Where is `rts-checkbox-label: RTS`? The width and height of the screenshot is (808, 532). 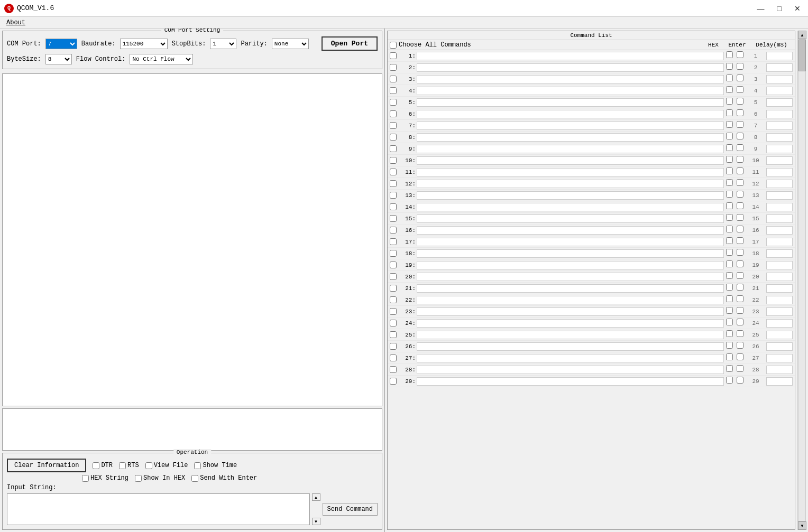 rts-checkbox-label: RTS is located at coordinates (129, 465).